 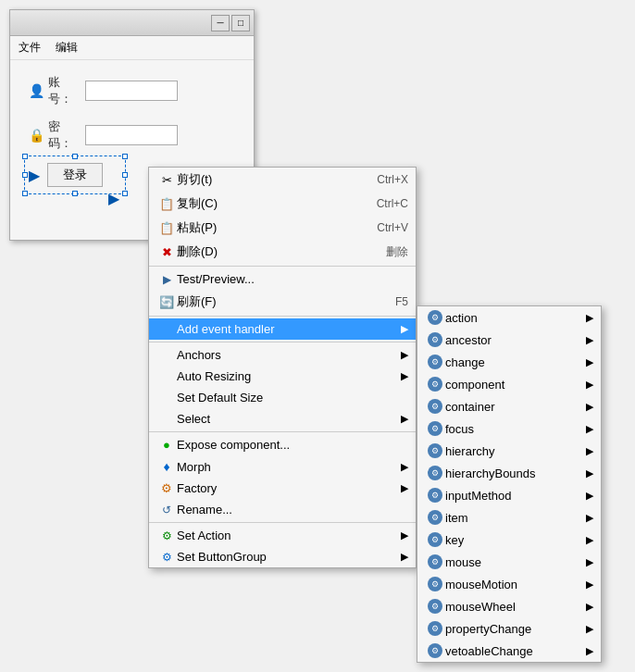 I want to click on menu-factory: ⚙ Factory ▶, so click(x=282, y=489).